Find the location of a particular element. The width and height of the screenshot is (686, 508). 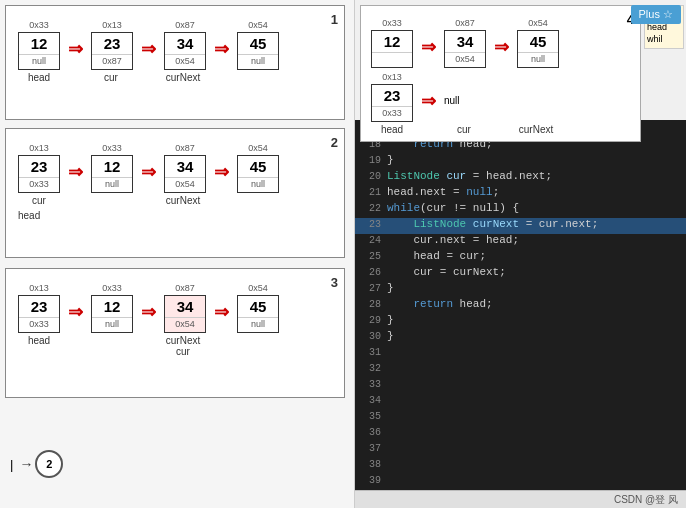

node-2-1: 23 0x33 is located at coordinates (39, 174).